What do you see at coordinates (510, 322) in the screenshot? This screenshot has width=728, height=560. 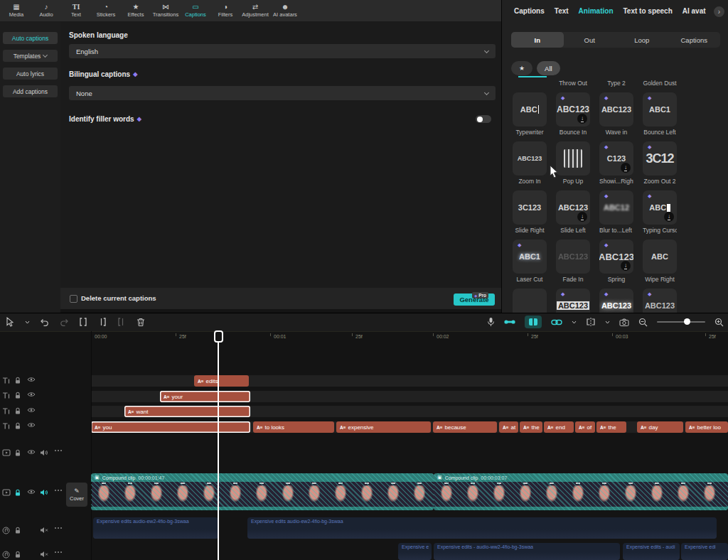 I see `ripple-icon` at bounding box center [510, 322].